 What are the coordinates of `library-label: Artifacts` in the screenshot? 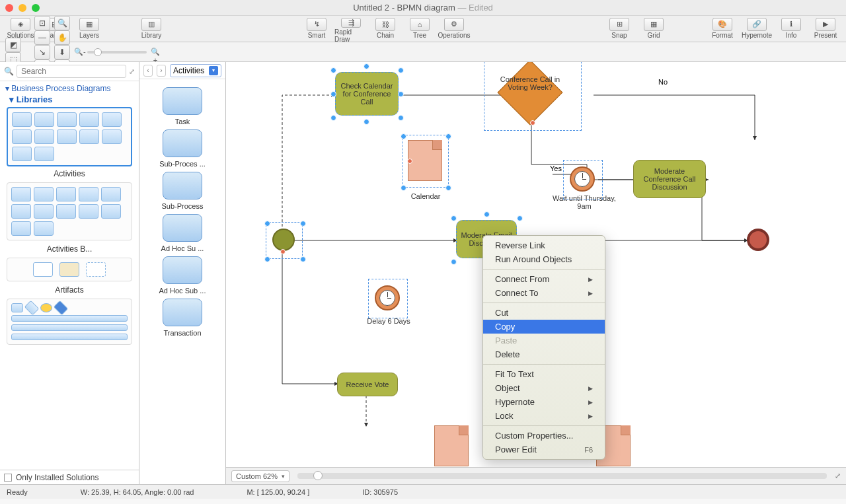 It's located at (69, 290).